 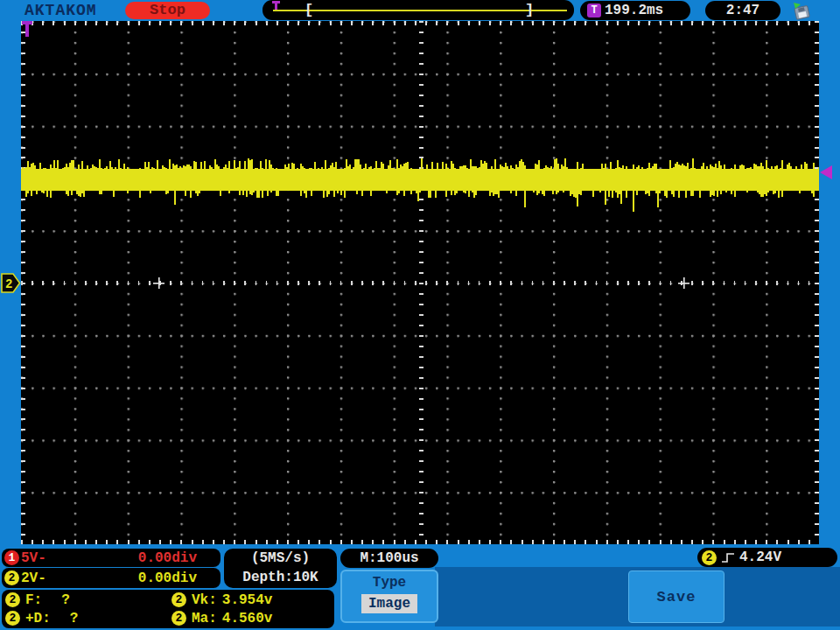 What do you see at coordinates (309, 10) in the screenshot?
I see `window-left-bracket: [` at bounding box center [309, 10].